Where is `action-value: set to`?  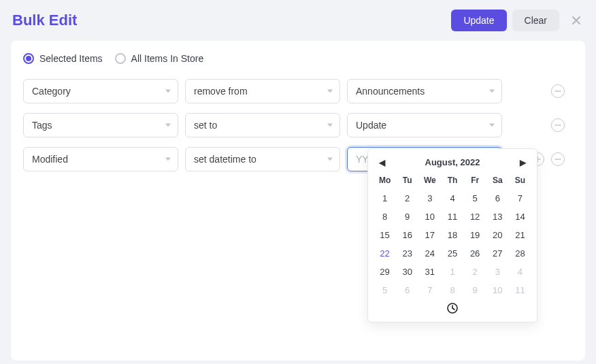
action-value: set to is located at coordinates (205, 125).